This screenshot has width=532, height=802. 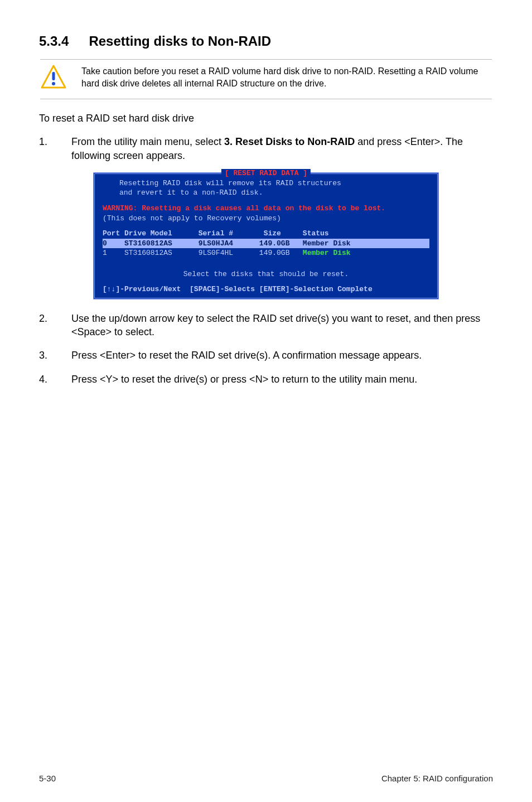 I want to click on step-2: 2. Use the up/down arrow key to select t…, so click(x=266, y=326).